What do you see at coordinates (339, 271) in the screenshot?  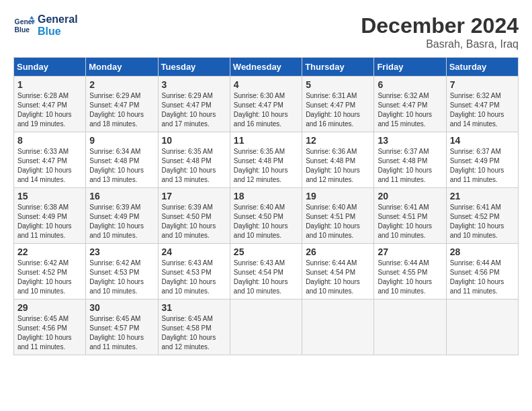 I see `day-cell: 26 Sunrise: 6:44 AMSunset: 4:54 PMDaylig…` at bounding box center [339, 271].